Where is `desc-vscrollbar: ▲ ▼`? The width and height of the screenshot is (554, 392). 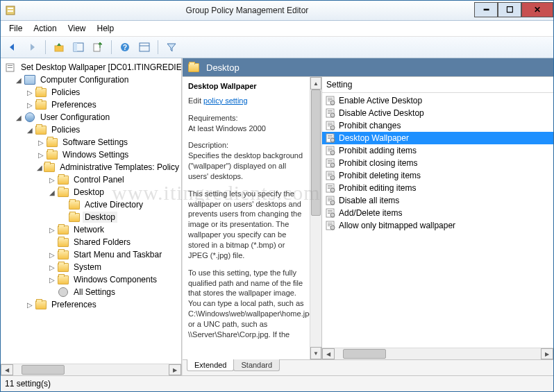
desc-vscrollbar: ▲ ▼ is located at coordinates (315, 218).